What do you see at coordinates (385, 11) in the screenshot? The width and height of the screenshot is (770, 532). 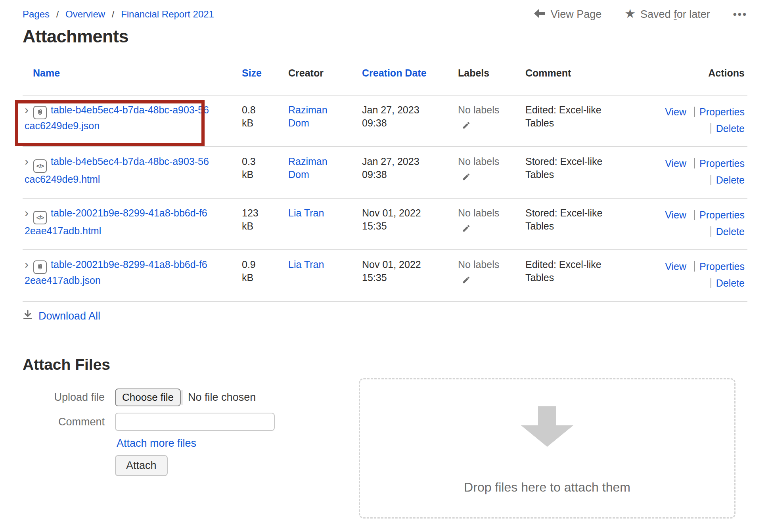 I see `top-bar: Pages / Overview / Financial Report 2021…` at bounding box center [385, 11].